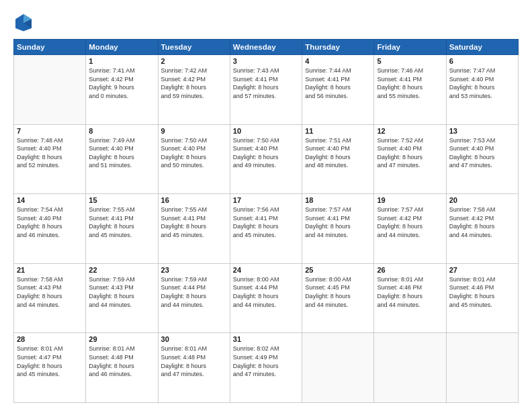  I want to click on day-number: 26, so click(410, 270).